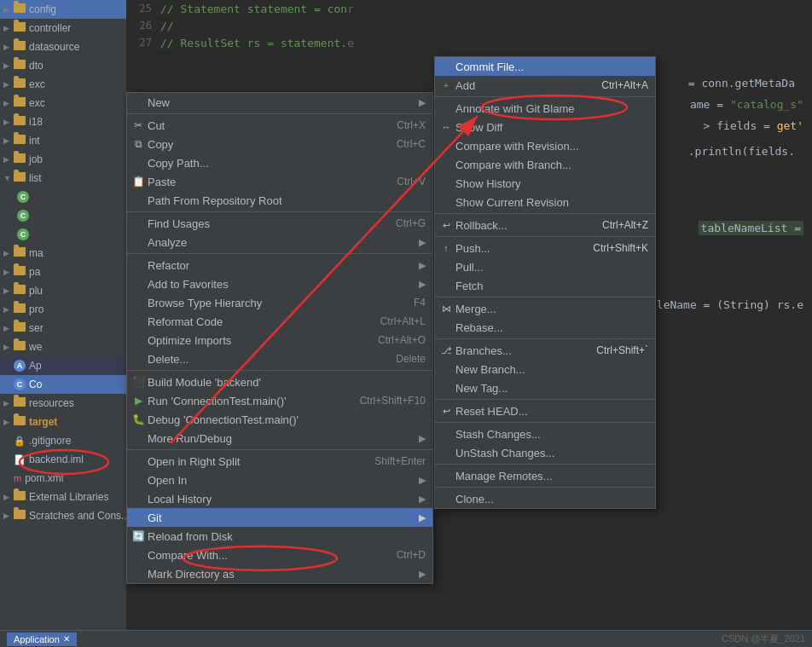 The width and height of the screenshot is (812, 647). What do you see at coordinates (545, 499) in the screenshot?
I see `submenu-item-clone: Clone...` at bounding box center [545, 499].